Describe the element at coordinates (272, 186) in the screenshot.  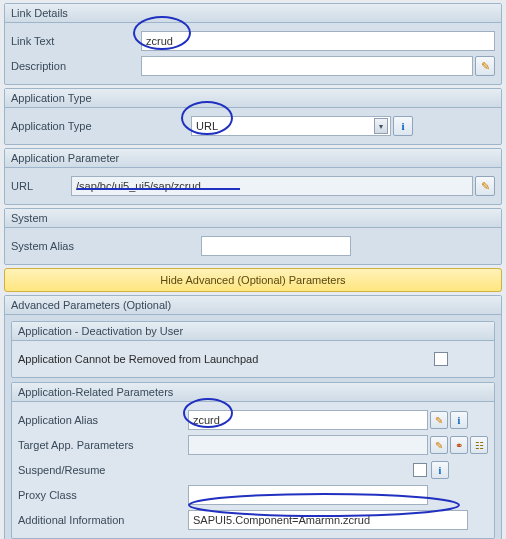
I see `input-url` at that location.